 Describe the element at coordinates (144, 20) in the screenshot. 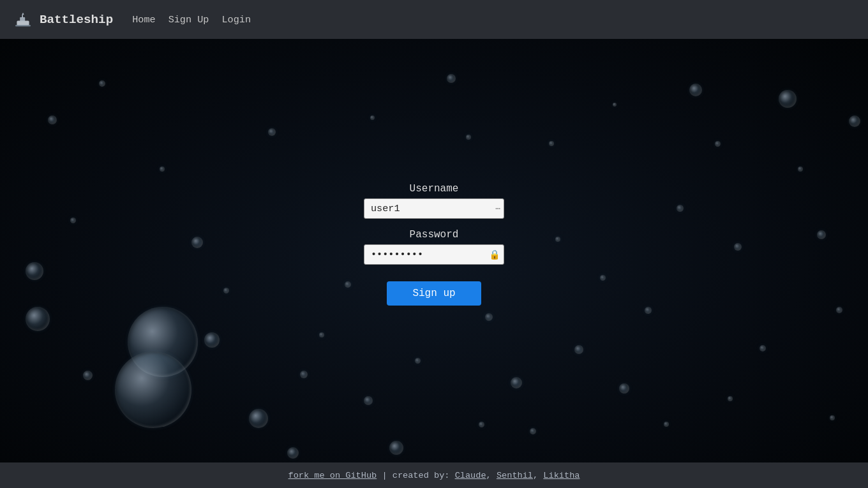

I see `nav-link-home: Home` at that location.